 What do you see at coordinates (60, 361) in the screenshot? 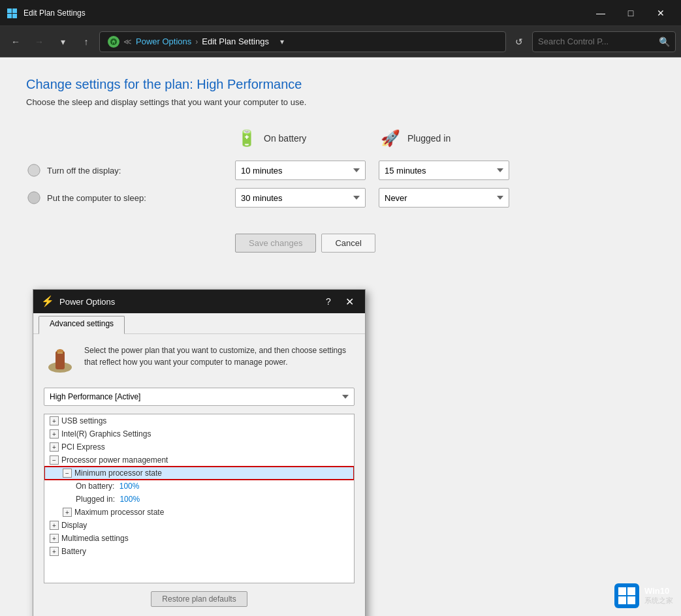
I see `power-options-icon` at bounding box center [60, 361].